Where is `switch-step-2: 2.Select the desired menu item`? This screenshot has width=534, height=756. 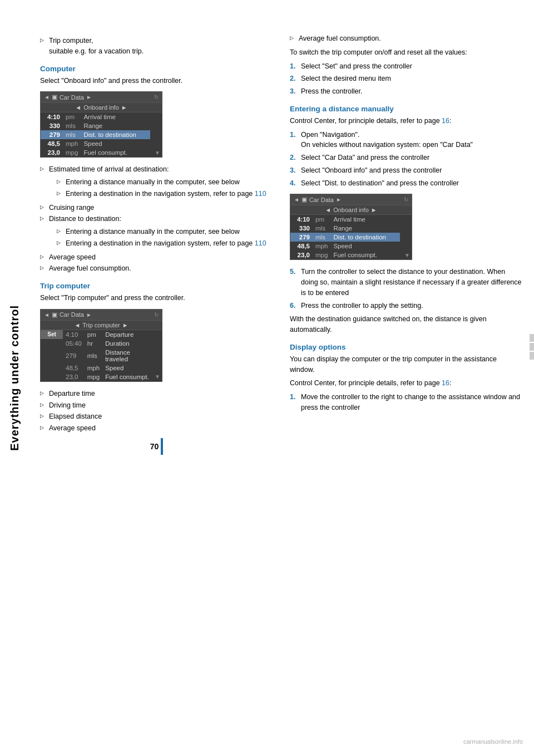 switch-step-2: 2.Select the desired menu item is located at coordinates (406, 79).